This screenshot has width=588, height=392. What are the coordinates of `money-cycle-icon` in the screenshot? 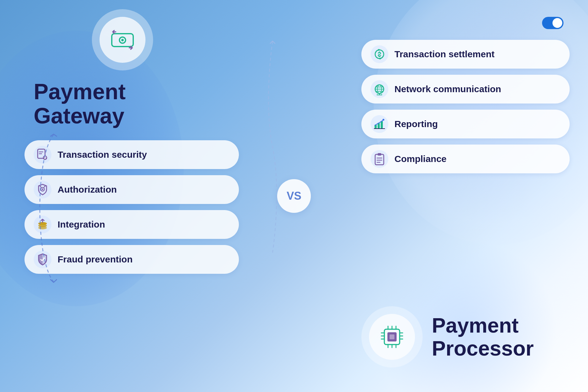 It's located at (379, 54).